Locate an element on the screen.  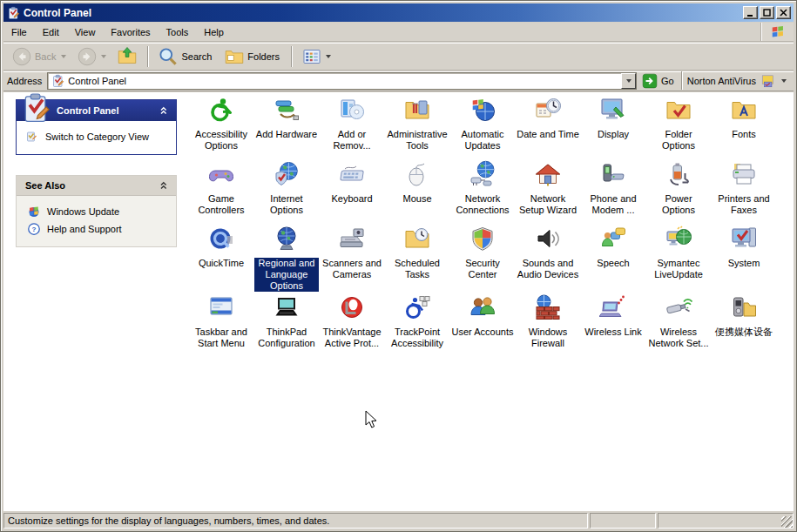
cpl-item-add-or-remov: Add or Remov... is located at coordinates (352, 124).